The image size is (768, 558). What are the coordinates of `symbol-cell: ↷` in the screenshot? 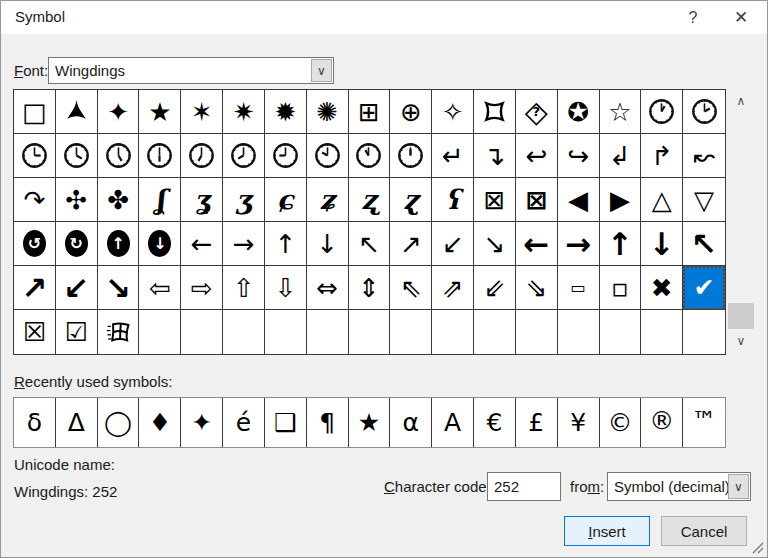 It's located at (35, 200).